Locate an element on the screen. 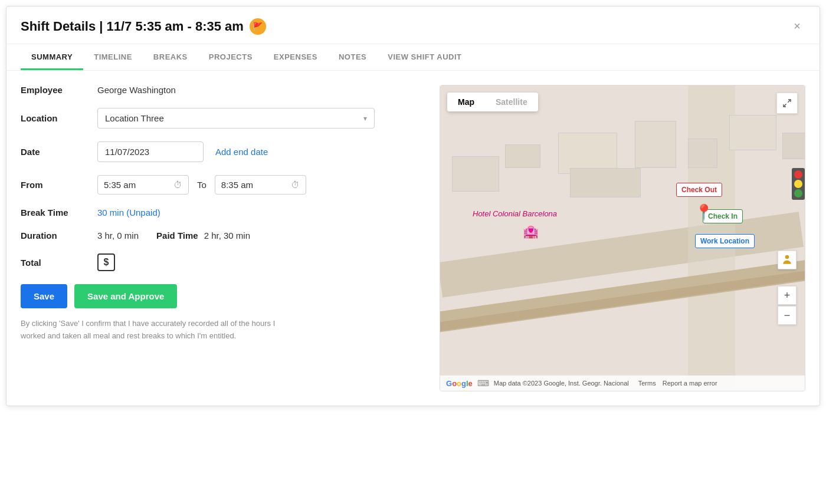 The height and width of the screenshot is (504, 826). location-label: Location is located at coordinates (59, 118).